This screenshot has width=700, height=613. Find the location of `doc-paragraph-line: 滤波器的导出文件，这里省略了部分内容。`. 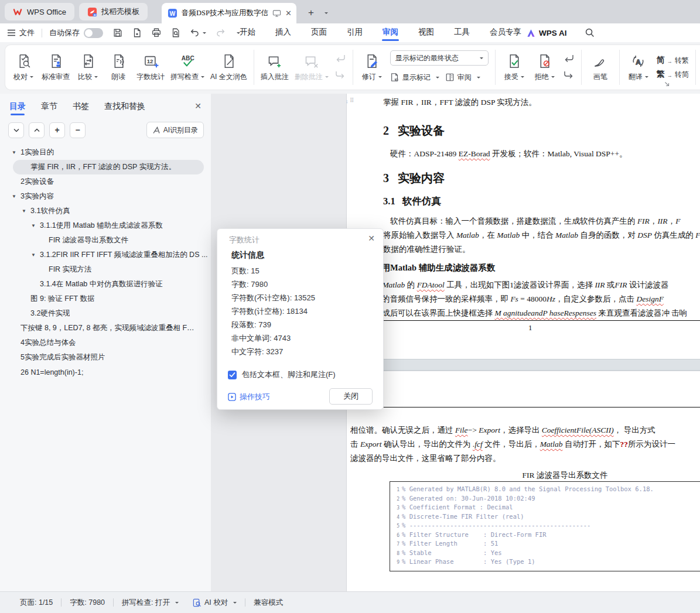

doc-paragraph-line: 滤波器的导出文件，这里省略了部分内容。 is located at coordinates (525, 458).